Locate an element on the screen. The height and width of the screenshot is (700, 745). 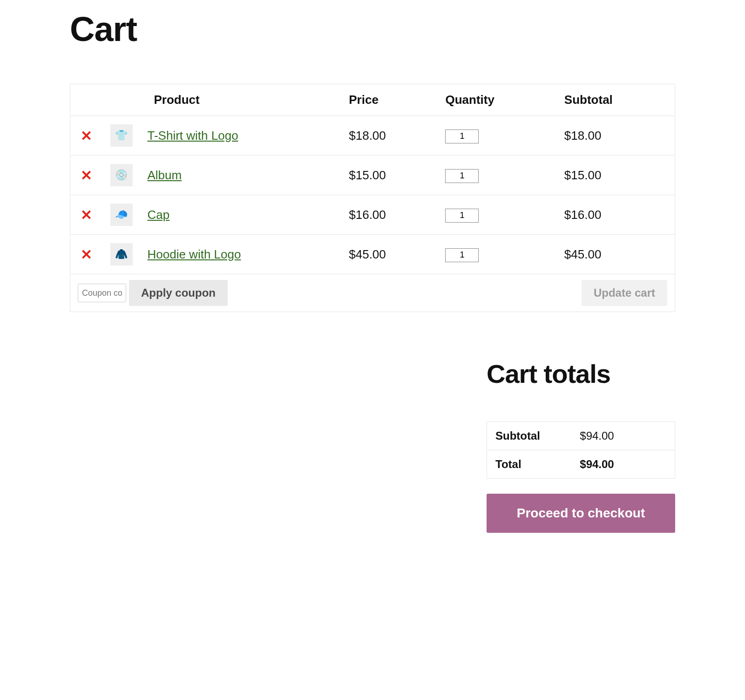
proceed-to-checkout-button: Proceed to checkout is located at coordinates (581, 513).